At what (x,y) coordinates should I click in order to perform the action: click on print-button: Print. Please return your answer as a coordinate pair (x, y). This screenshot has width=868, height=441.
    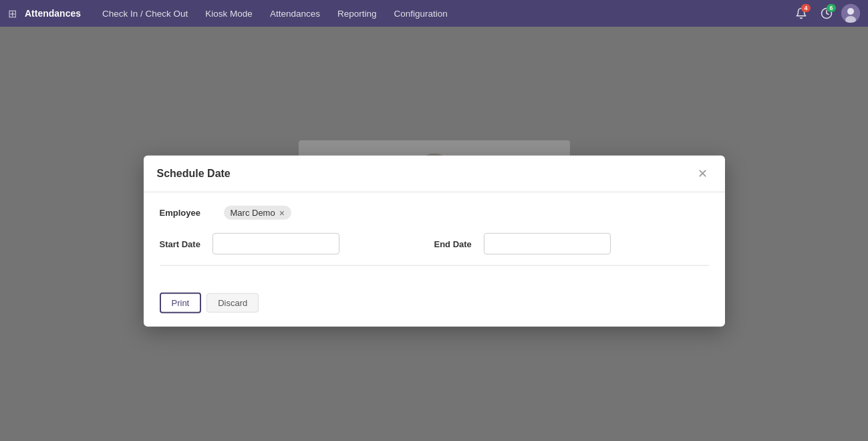
    Looking at the image, I should click on (180, 303).